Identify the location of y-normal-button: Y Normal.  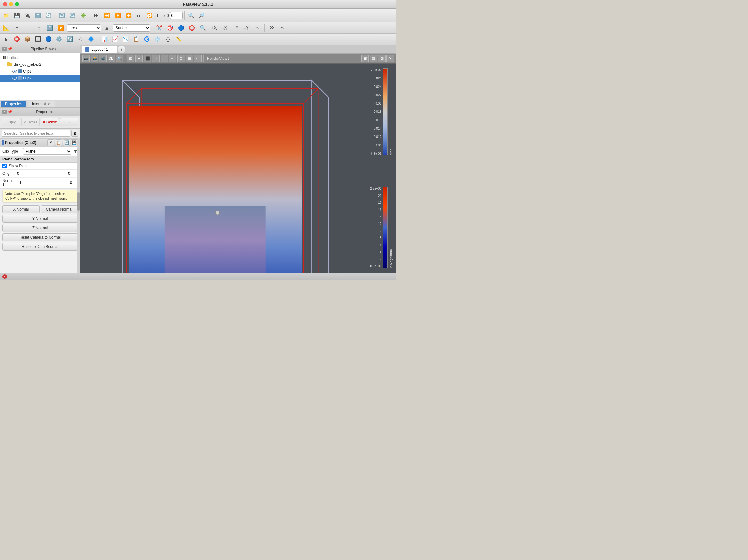
(40, 219).